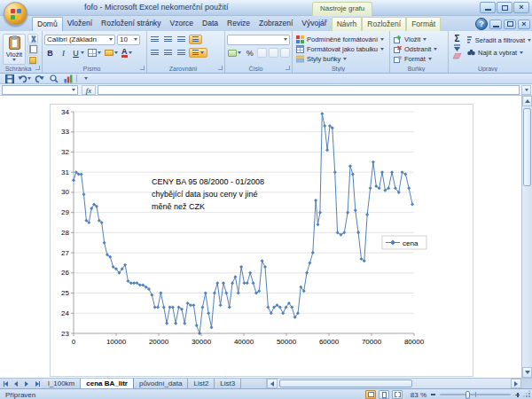 Image resolution: width=532 pixels, height=399 pixels. Describe the element at coordinates (131, 24) in the screenshot. I see `tab-rozlozeni-stranky: Rozložení stránky` at that location.